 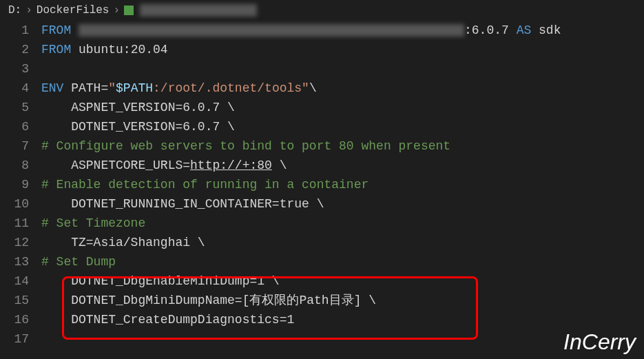 What do you see at coordinates (343, 223) in the screenshot?
I see `code-comment: # Set Timezone` at bounding box center [343, 223].